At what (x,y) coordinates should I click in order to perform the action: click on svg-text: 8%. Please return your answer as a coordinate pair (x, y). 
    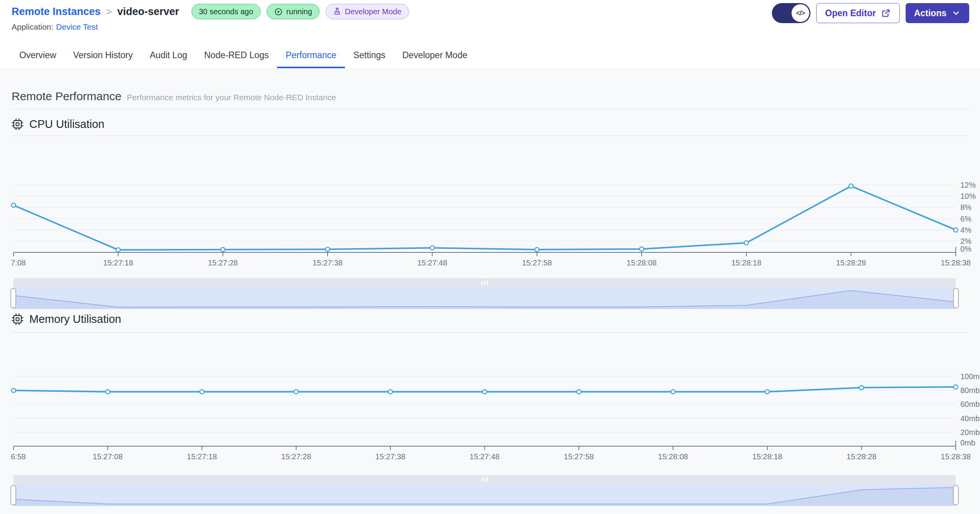
    Looking at the image, I should click on (966, 207).